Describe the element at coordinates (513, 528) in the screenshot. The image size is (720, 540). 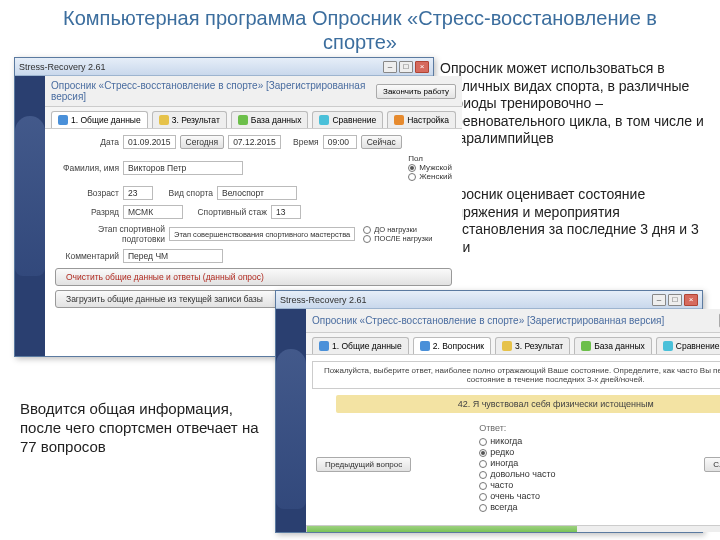
I see `progress-block: 42 | 77 (55%) 23456543210123456543210123…` at that location.